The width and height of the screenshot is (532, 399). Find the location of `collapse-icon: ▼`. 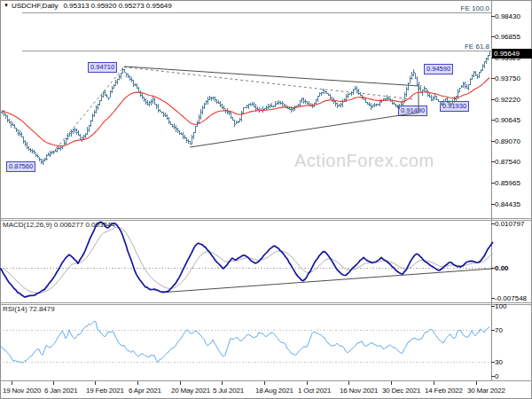

collapse-icon: ▼ is located at coordinates (6, 5).